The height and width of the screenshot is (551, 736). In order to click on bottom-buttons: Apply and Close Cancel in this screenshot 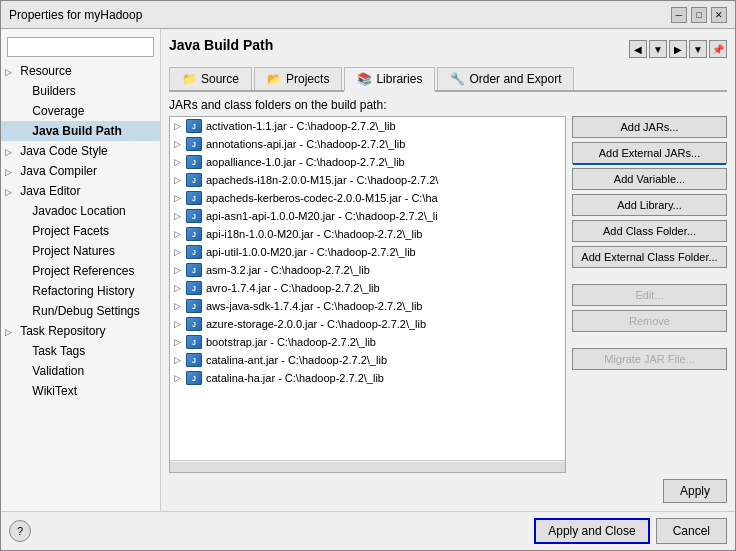, I will do `click(630, 531)`.